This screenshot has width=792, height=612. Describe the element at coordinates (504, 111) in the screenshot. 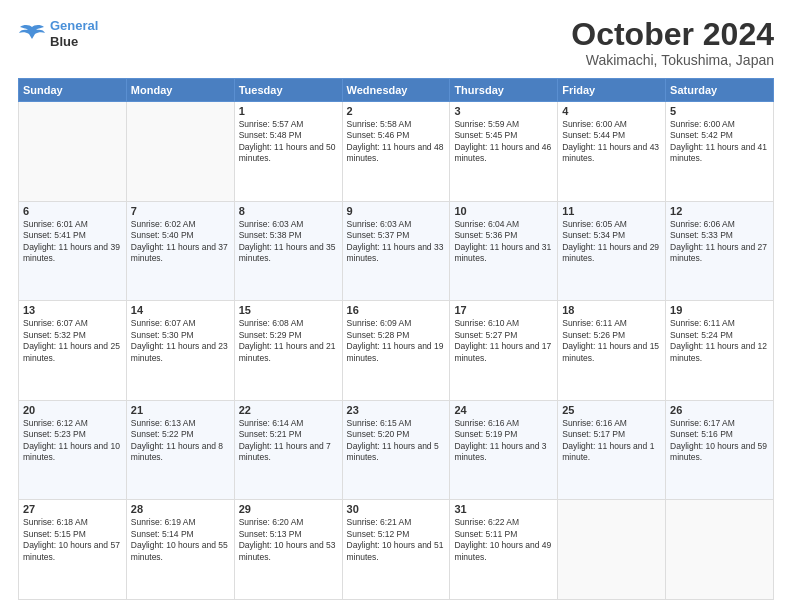

I see `day-number: 3` at that location.